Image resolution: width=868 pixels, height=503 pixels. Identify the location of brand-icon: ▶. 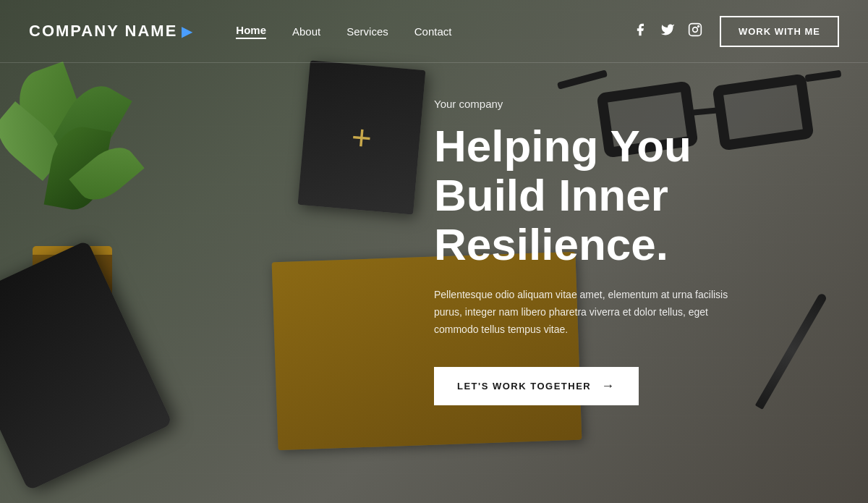
(187, 31).